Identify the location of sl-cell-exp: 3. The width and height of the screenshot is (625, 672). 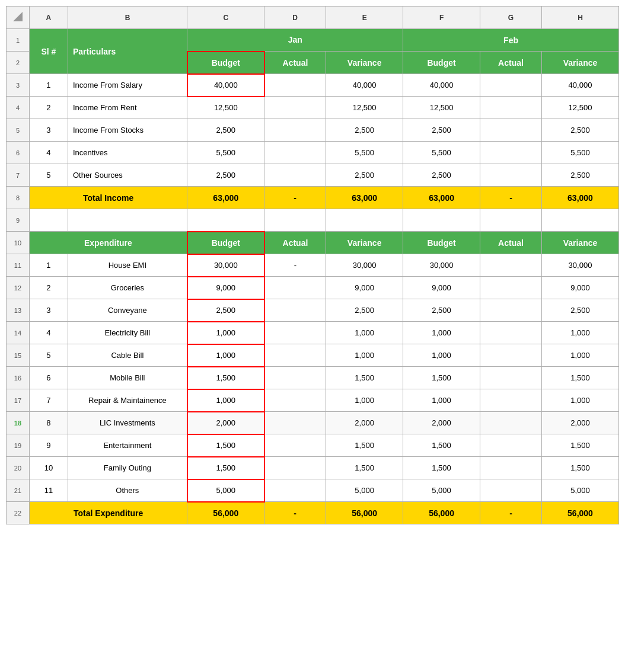
(49, 311).